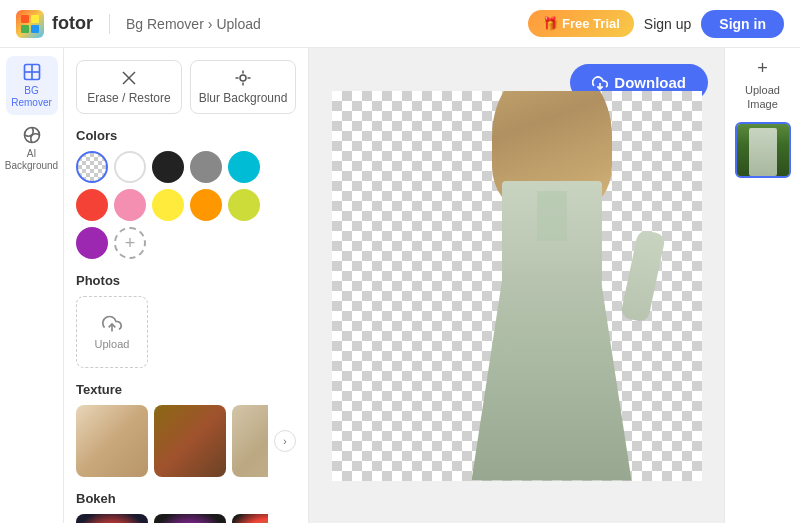 The height and width of the screenshot is (523, 800). Describe the element at coordinates (92, 243) in the screenshot. I see `color-purple` at that location.